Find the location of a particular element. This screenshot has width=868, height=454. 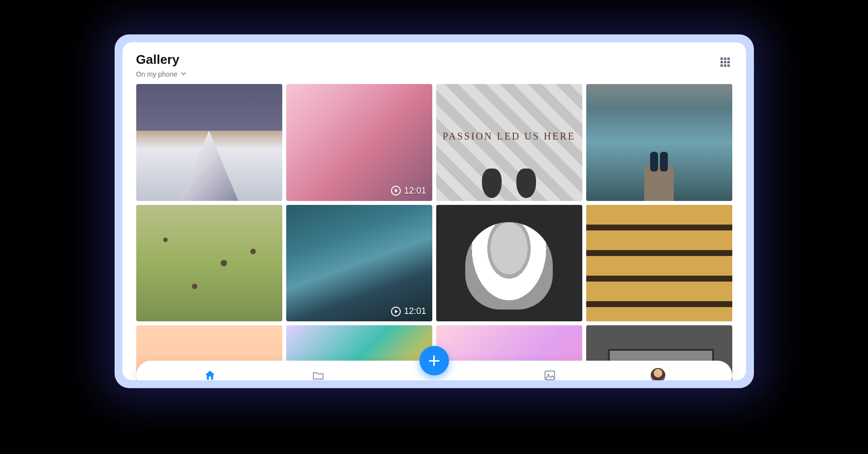

nav-photos-button is located at coordinates (550, 374).